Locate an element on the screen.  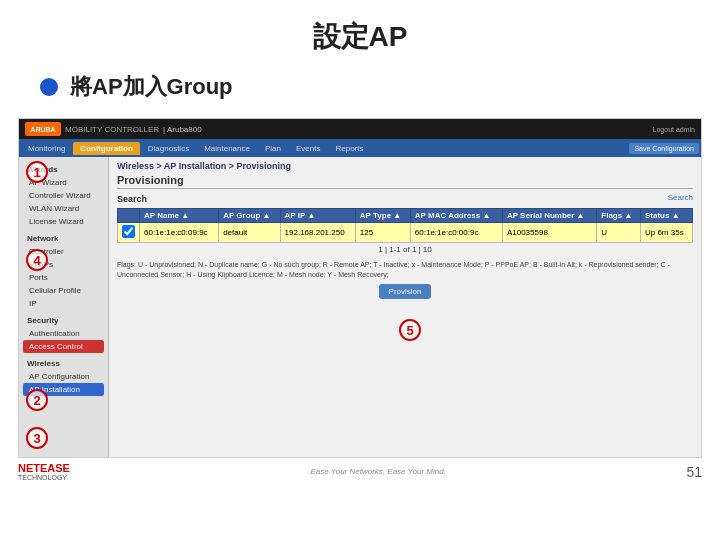
aruba-logo: ARUBA is located at coordinates (43, 129).